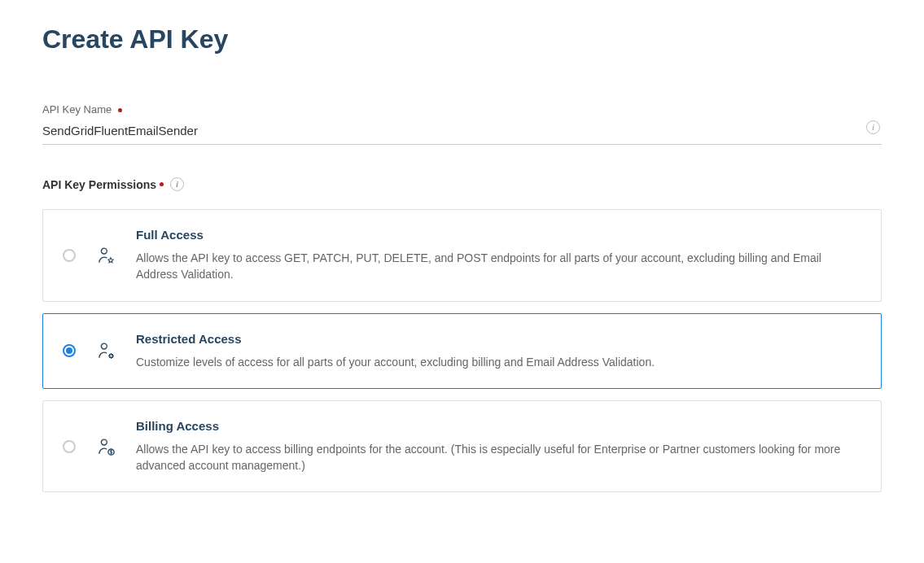 The width and height of the screenshot is (924, 563). Describe the element at coordinates (462, 39) in the screenshot. I see `page-title: Create API Key` at that location.